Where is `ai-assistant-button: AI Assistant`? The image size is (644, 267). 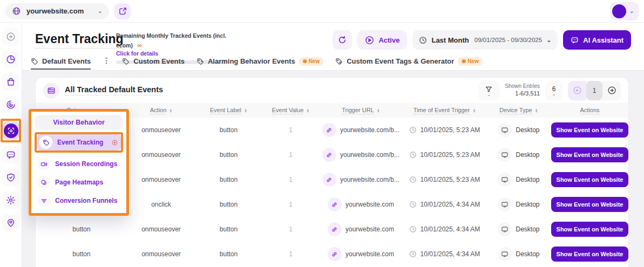
ai-assistant-button: AI Assistant is located at coordinates (597, 40).